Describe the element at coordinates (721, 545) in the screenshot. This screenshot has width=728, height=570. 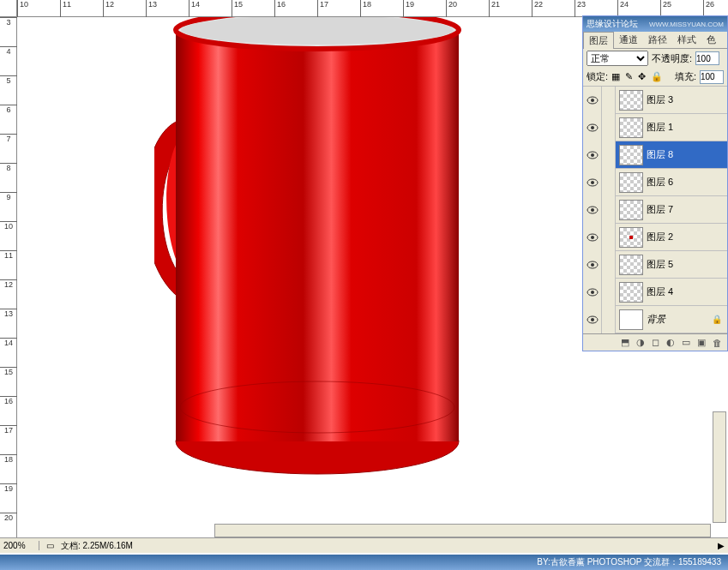
I see `status-menu-icon: ▶` at that location.